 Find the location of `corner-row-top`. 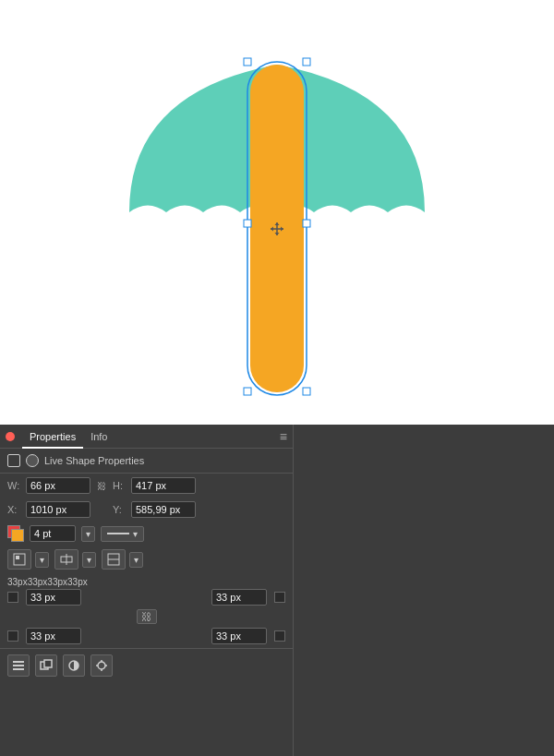

corner-row-top is located at coordinates (146, 597).